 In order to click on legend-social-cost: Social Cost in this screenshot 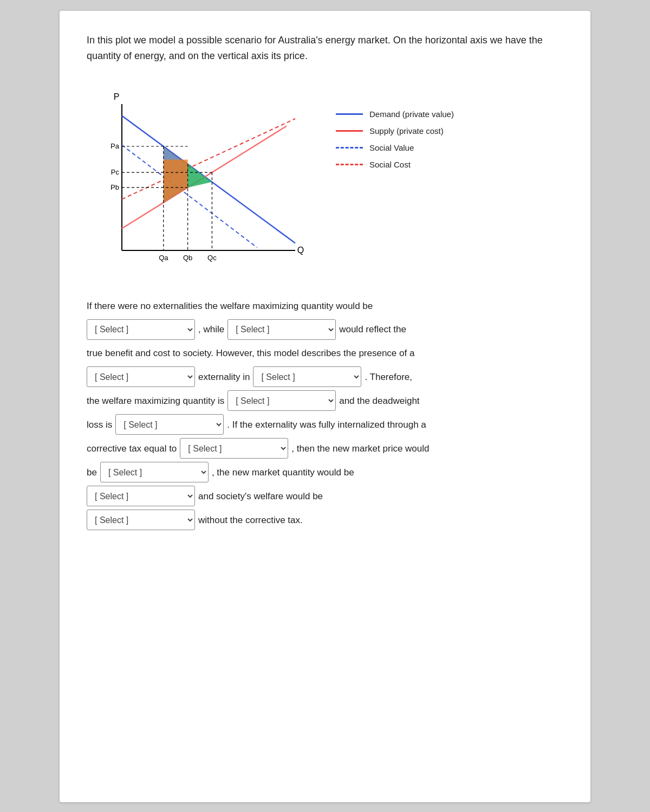, I will do `click(450, 165)`.